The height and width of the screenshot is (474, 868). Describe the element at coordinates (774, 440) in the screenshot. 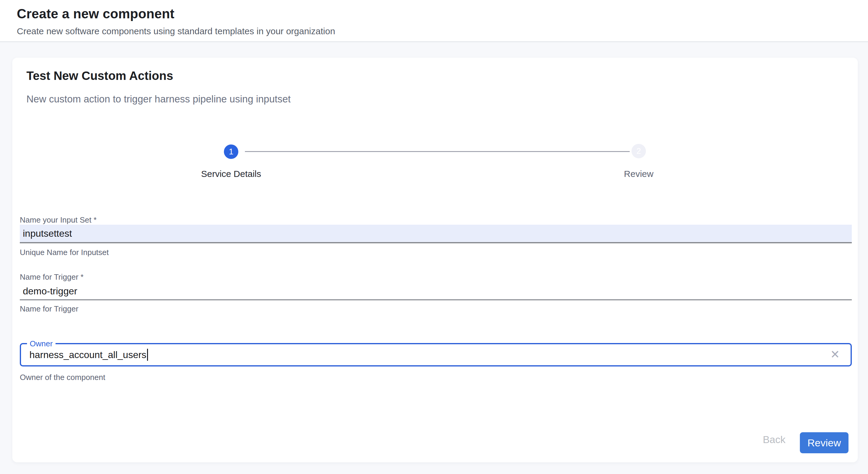

I see `back-button: Back` at that location.